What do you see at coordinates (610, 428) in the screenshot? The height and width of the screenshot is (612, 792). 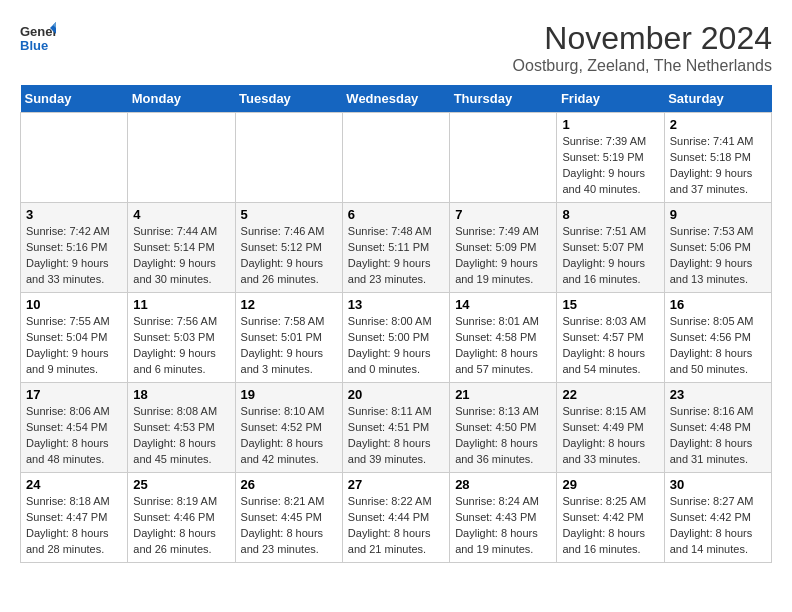 I see `calendar-day-cell: 22Sunrise: 8:15 AM Sunset: 4:49 PM Dayli…` at bounding box center [610, 428].